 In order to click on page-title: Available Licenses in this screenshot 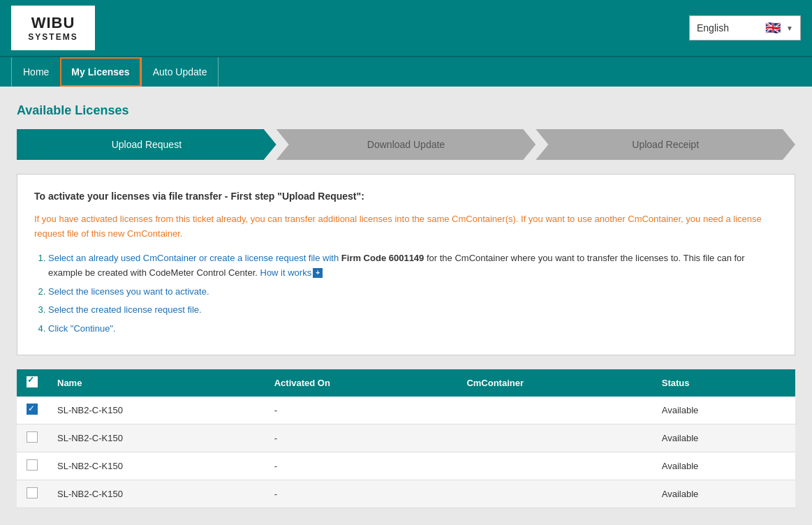, I will do `click(406, 110)`.